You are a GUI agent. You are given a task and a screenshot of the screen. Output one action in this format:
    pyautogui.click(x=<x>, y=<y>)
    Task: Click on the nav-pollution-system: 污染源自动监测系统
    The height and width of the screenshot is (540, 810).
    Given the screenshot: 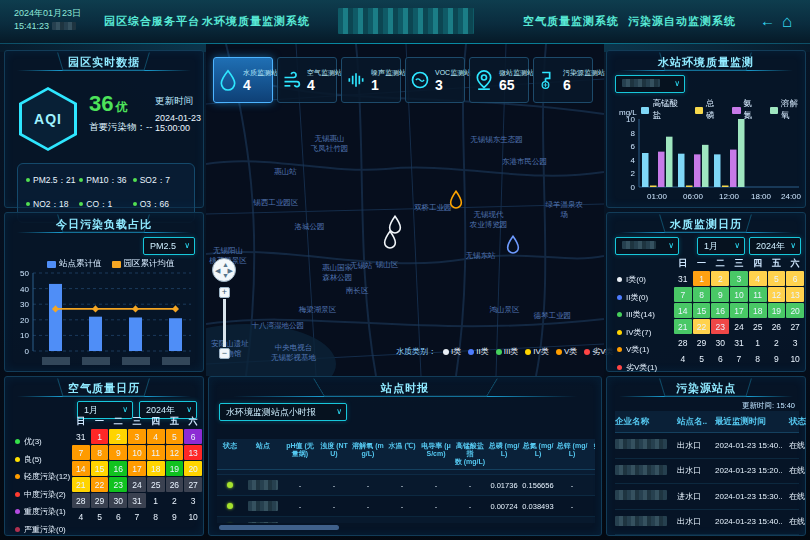 What is the action you would take?
    pyautogui.click(x=682, y=22)
    